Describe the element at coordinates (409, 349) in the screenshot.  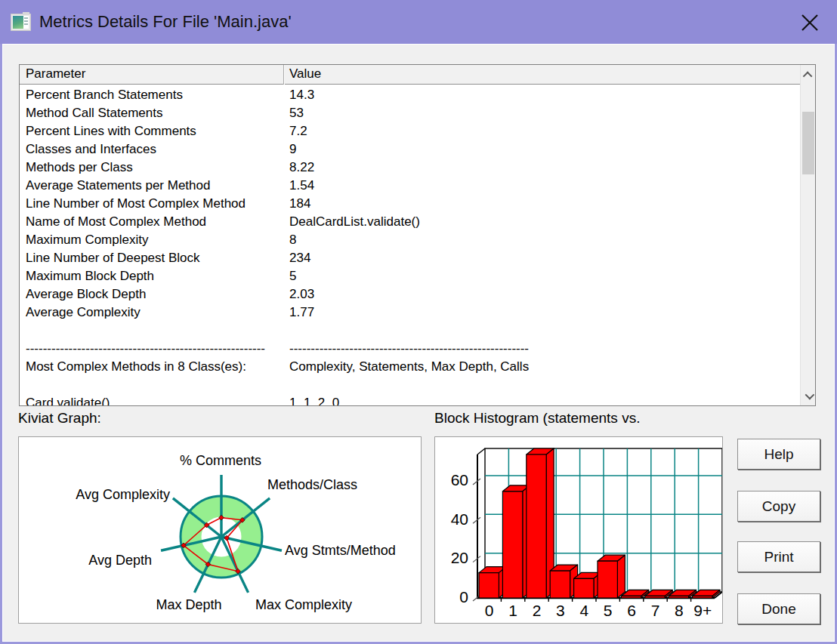
I see `table-row: ----------------------------------------…` at that location.